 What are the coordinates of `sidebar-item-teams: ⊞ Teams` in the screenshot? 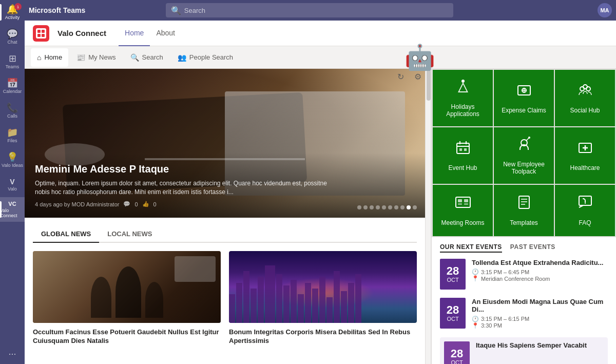 It's located at (12, 62).